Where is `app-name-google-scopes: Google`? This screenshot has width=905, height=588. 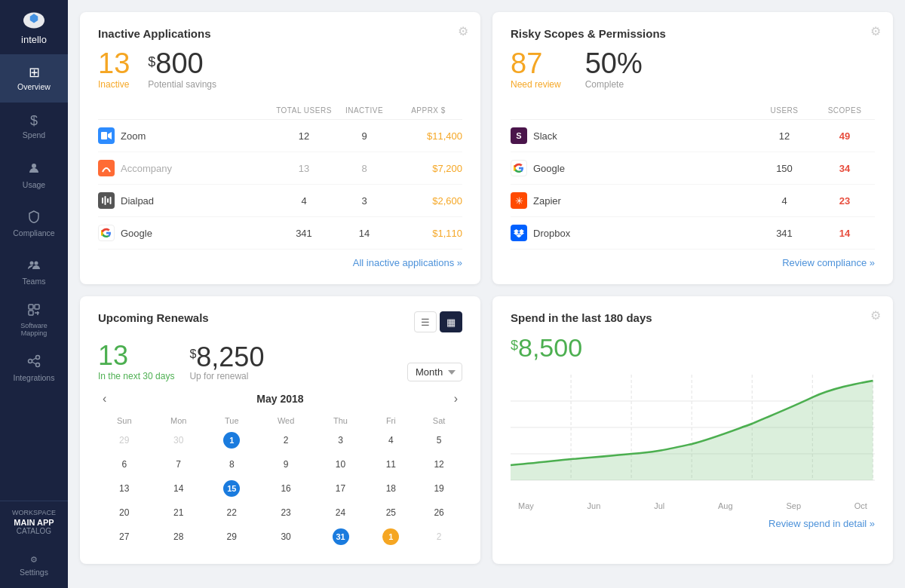 app-name-google-scopes: Google is located at coordinates (549, 169).